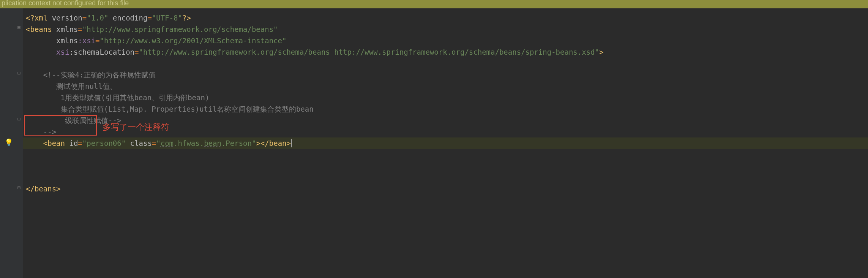 This screenshot has width=868, height=278. I want to click on code-line: <?xml version="1.0" encoding="UTF-8"?>, so click(445, 18).